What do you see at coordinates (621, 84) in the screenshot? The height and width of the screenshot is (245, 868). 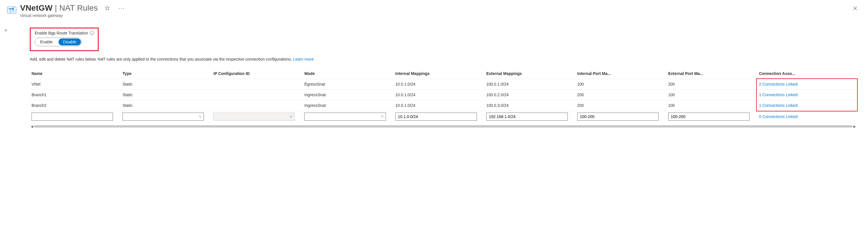 I see `cell-intport: 100` at bounding box center [621, 84].